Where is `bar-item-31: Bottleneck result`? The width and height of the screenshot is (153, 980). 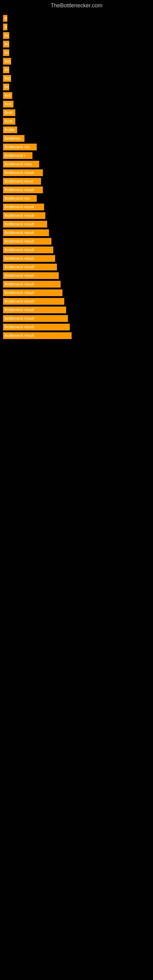 bar-item-31: Bottleneck result is located at coordinates (78, 284).